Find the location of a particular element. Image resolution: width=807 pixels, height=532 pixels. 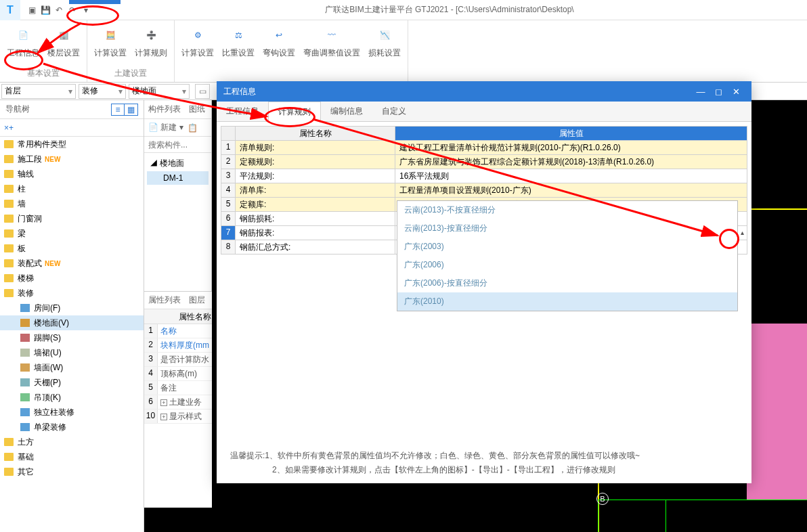

ribbon-calc-rules-button: ➗ 计算规则 is located at coordinates (151, 42).